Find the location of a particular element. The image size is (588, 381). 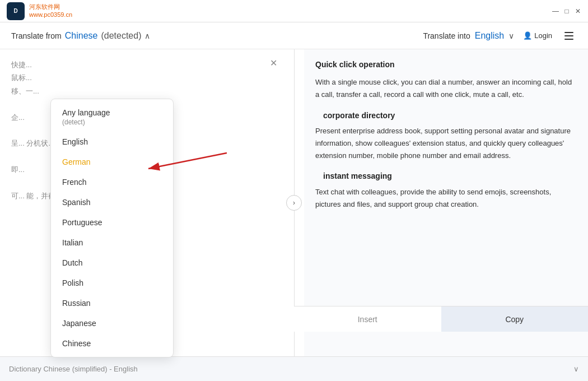

titlebar-controls: — □ ✕ is located at coordinates (567, 11).